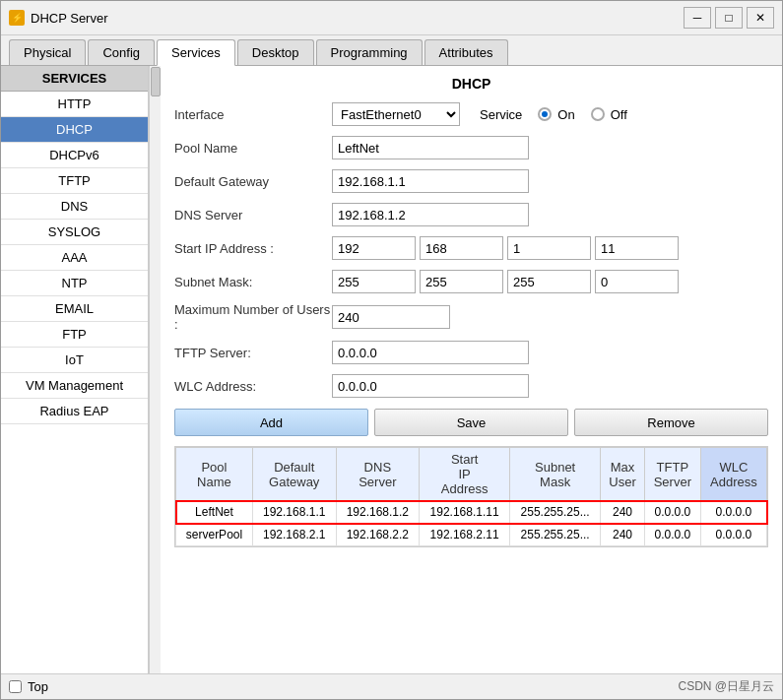 This screenshot has width=783, height=700. What do you see at coordinates (75, 309) in the screenshot?
I see `sidebar-item-email: EMAIL` at bounding box center [75, 309].